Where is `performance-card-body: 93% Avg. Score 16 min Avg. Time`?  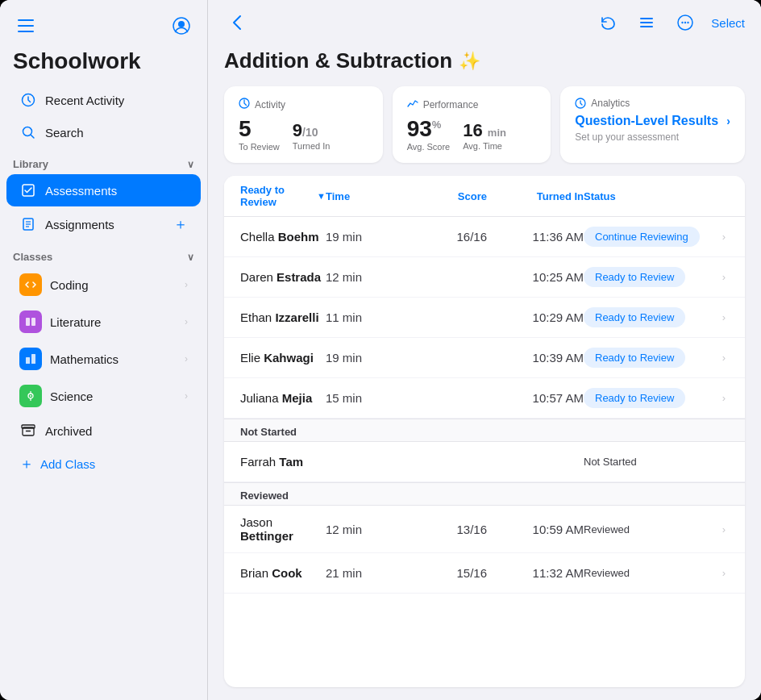
performance-card-body: 93% Avg. Score 16 min Avg. Time is located at coordinates (472, 135).